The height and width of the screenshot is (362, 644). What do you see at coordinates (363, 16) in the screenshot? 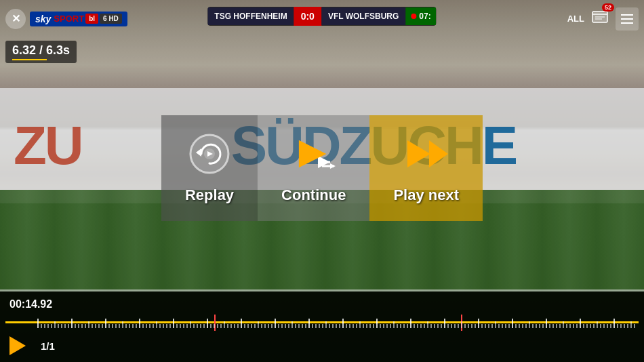
I see `away-team: VFL WOLFSBURG` at bounding box center [363, 16].